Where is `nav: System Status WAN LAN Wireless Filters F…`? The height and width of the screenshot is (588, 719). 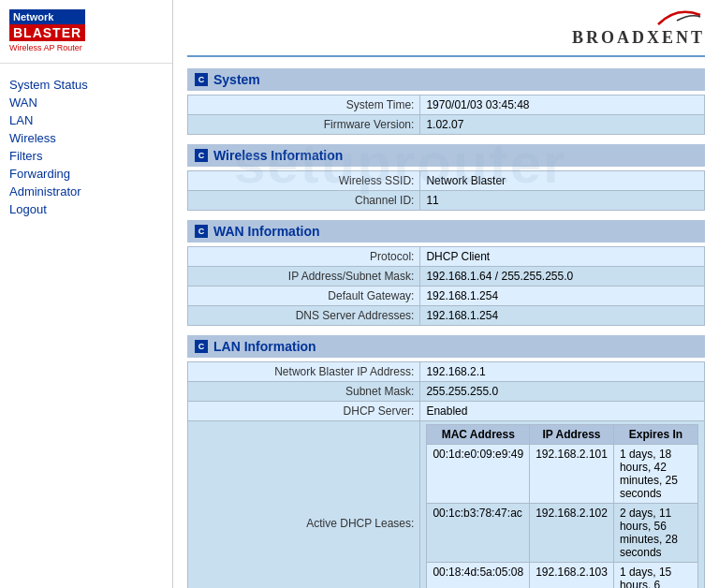 nav: System Status WAN LAN Wireless Filters F… is located at coordinates (86, 149).